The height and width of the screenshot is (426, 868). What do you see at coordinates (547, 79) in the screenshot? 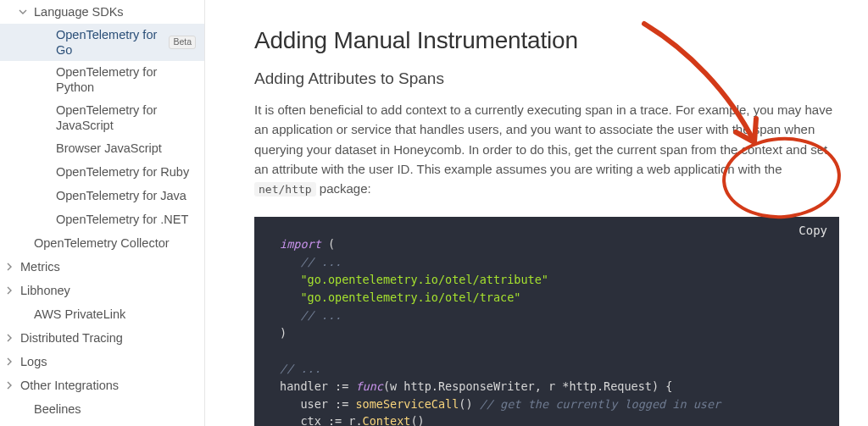
I see `section-heading: Adding Attributes to Spans` at bounding box center [547, 79].